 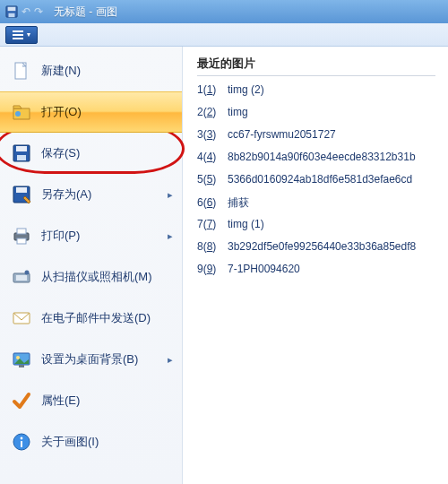 What do you see at coordinates (22, 112) in the screenshot?
I see `open-folder-icon` at bounding box center [22, 112].